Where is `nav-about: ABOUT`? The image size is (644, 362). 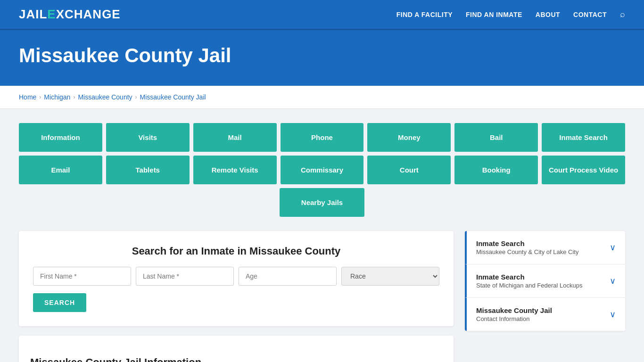
nav-about: ABOUT is located at coordinates (548, 15).